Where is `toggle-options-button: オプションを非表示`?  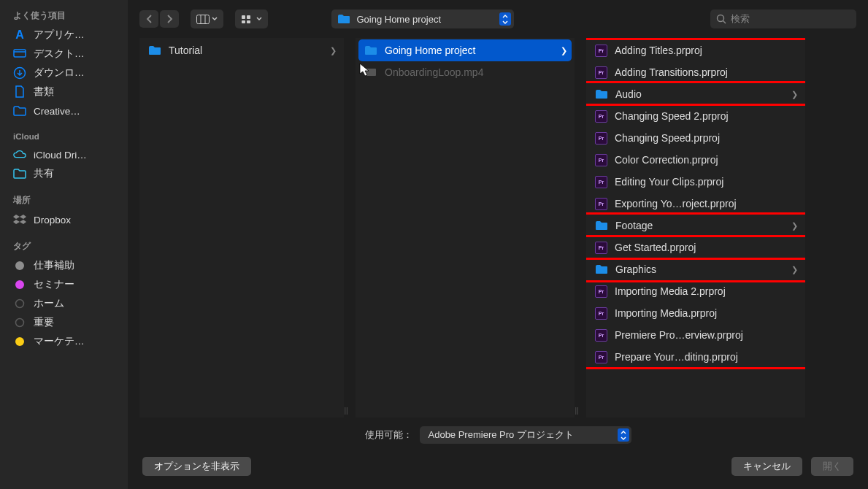
toggle-options-button: オプションを非表示 is located at coordinates (197, 466).